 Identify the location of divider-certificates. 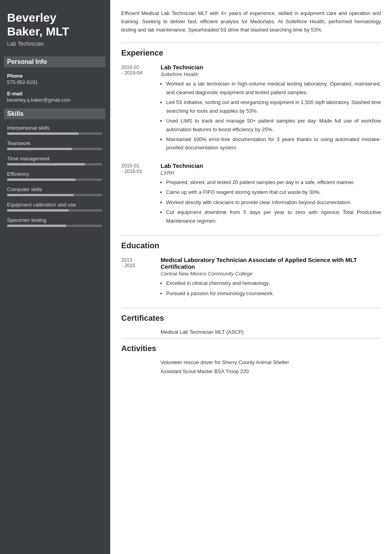
(251, 308).